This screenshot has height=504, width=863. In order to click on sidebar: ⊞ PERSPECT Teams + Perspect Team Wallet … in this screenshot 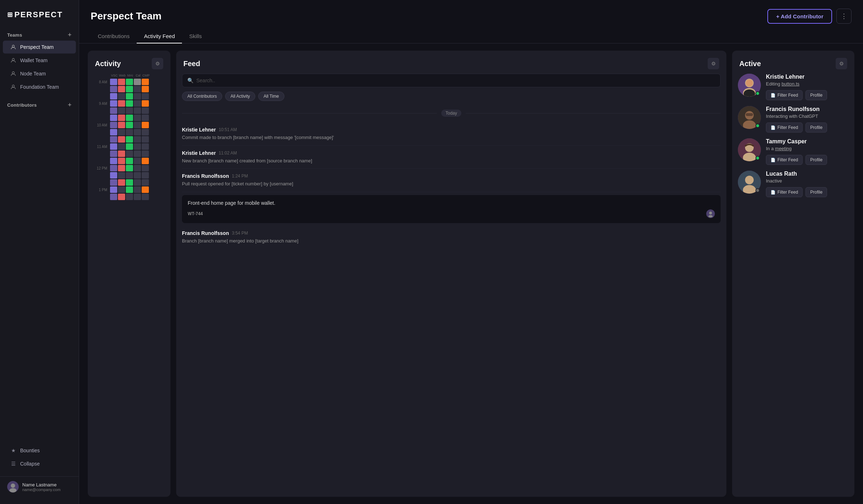, I will do `click(40, 252)`.